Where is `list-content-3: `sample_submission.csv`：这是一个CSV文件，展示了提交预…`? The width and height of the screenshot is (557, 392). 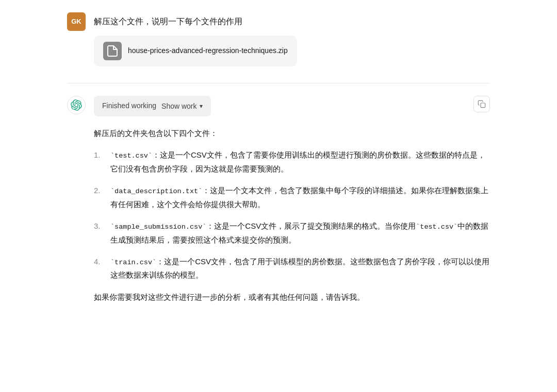
list-content-3: `sample_submission.csv`：这是一个CSV文件，展示了提交预… is located at coordinates (300, 233).